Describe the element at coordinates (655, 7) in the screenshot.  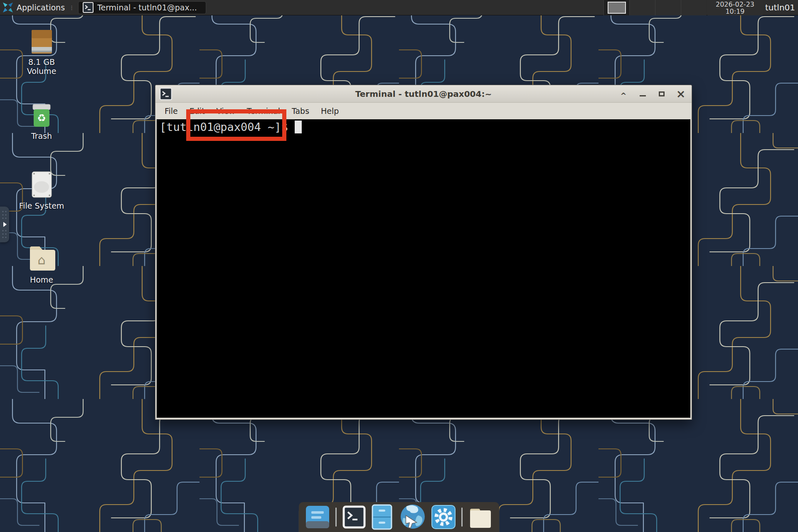
I see `workspace-switcher` at that location.